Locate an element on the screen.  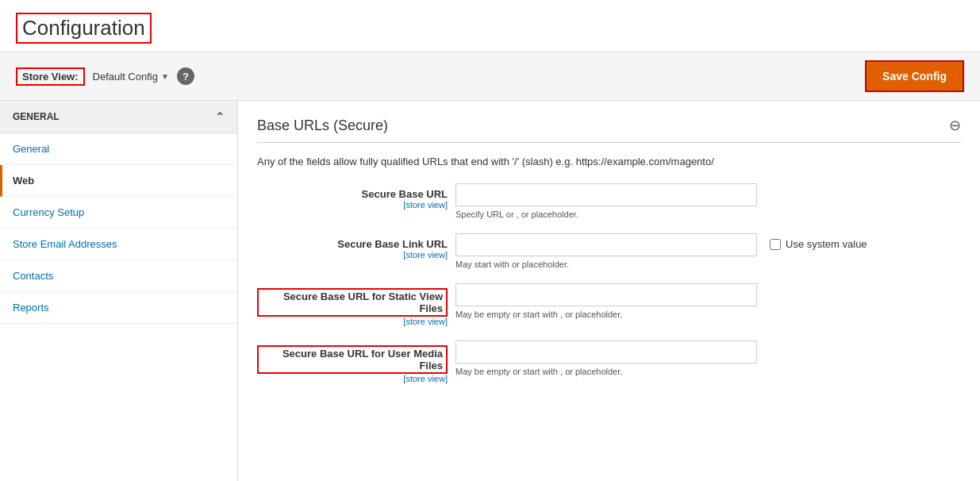
store-view-dropdown: Default Config ▼ is located at coordinates (131, 76).